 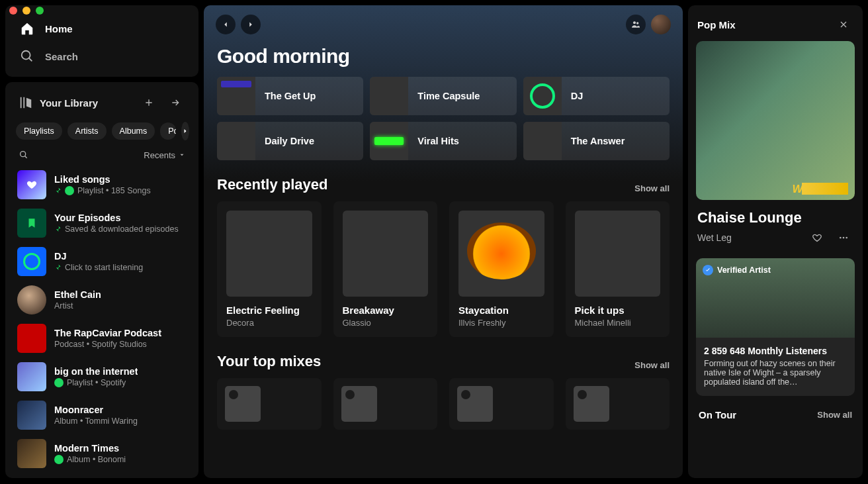 What do you see at coordinates (443, 119) in the screenshot?
I see `quick-picks-grid: The Get UpTime CapsuleDJDaily DriveViral…` at bounding box center [443, 119].